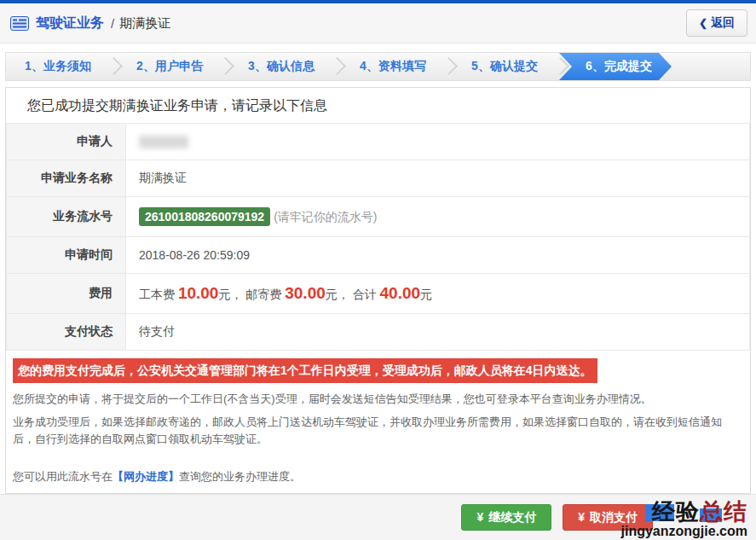 This screenshot has height=540, width=756. Describe the element at coordinates (265, 294) in the screenshot. I see `fee-item-label: 邮寄费` at that location.